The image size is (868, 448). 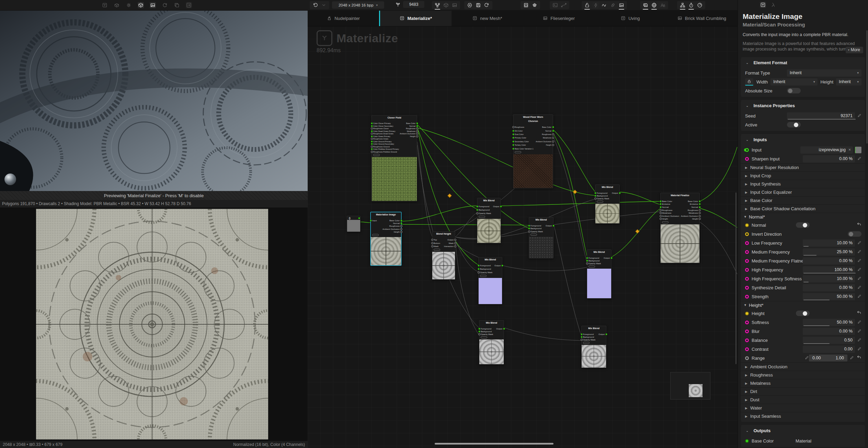 What do you see at coordinates (523, 127) in the screenshot?
I see `input-port: Roughness` at bounding box center [523, 127].